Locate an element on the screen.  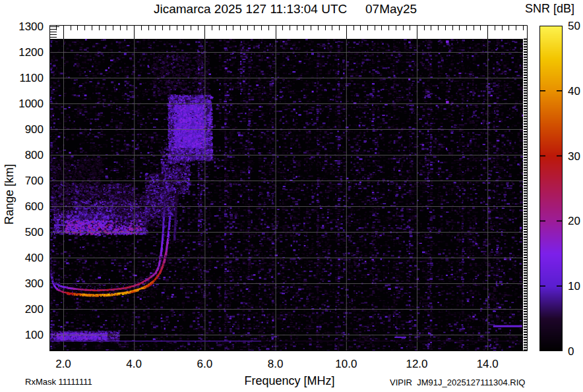
plot-title: Jicamarca 2025 127 11:13:04 UTC is located at coordinates (251, 9).